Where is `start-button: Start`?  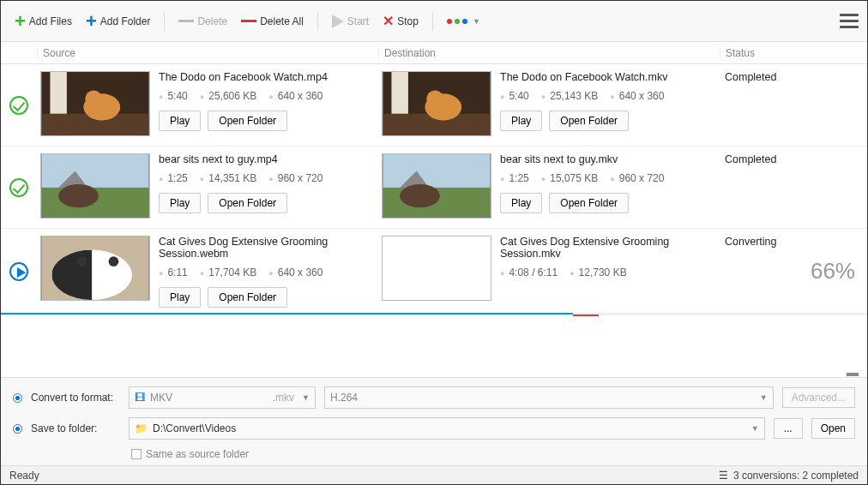 start-button: Start is located at coordinates (350, 21).